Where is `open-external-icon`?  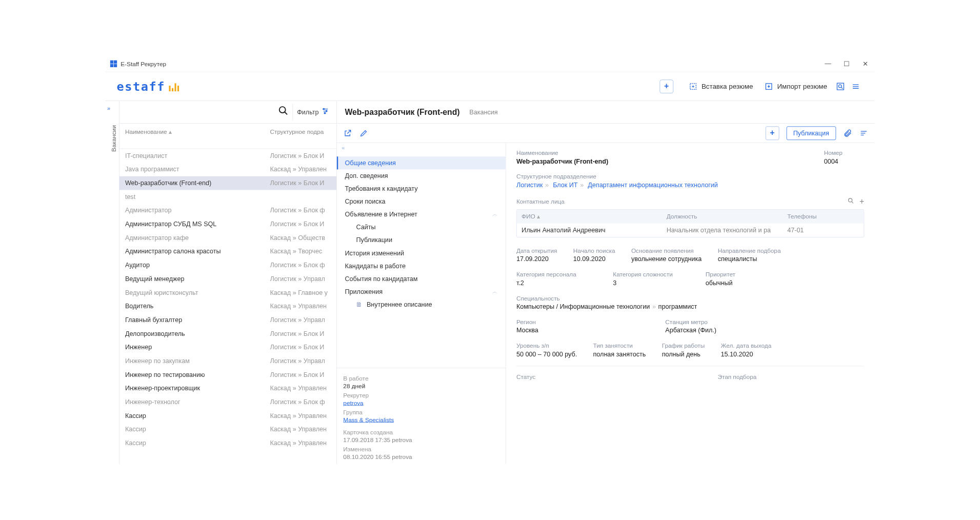 open-external-icon is located at coordinates (348, 133).